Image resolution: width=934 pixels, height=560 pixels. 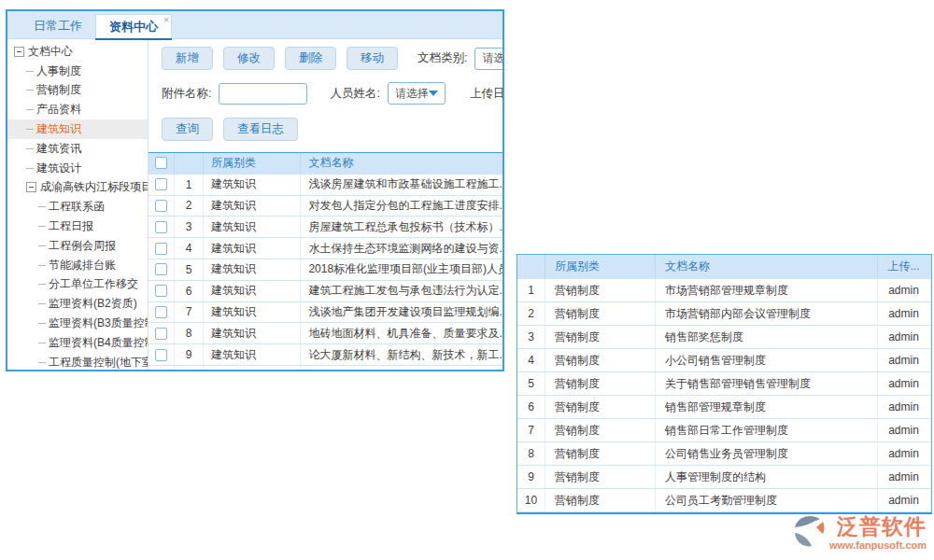 I want to click on row-number: 3, so click(x=531, y=337).